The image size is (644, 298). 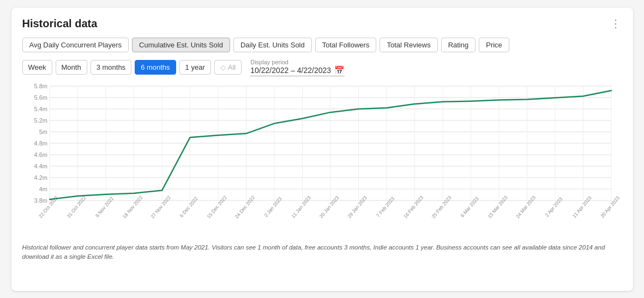 I want to click on more-options-icon: ⋮, so click(x=616, y=23).